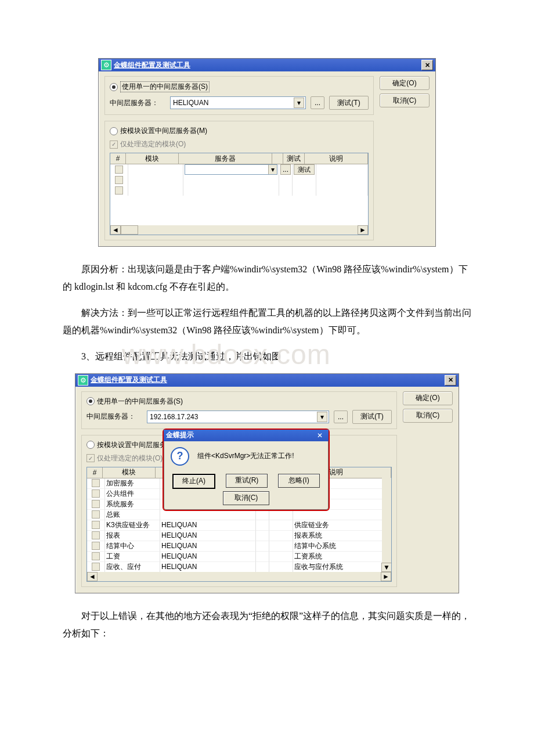 The width and height of the screenshot is (534, 756). I want to click on cell-desc: 供应链业务, so click(342, 525).